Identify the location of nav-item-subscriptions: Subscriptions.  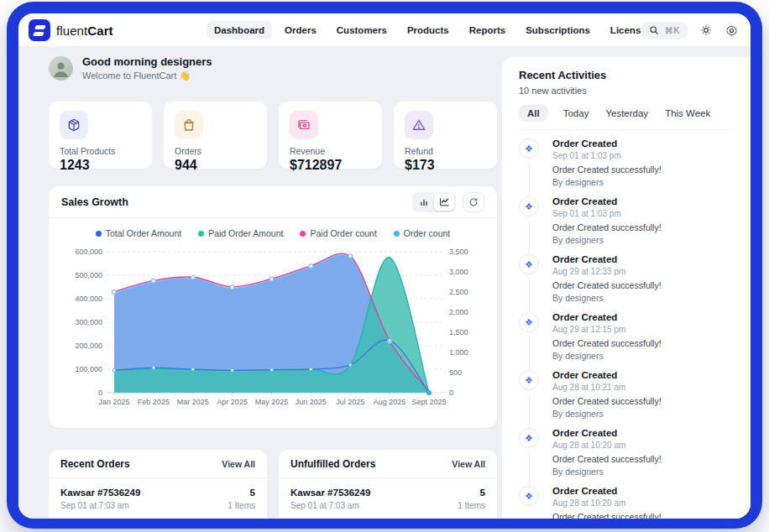
(557, 30).